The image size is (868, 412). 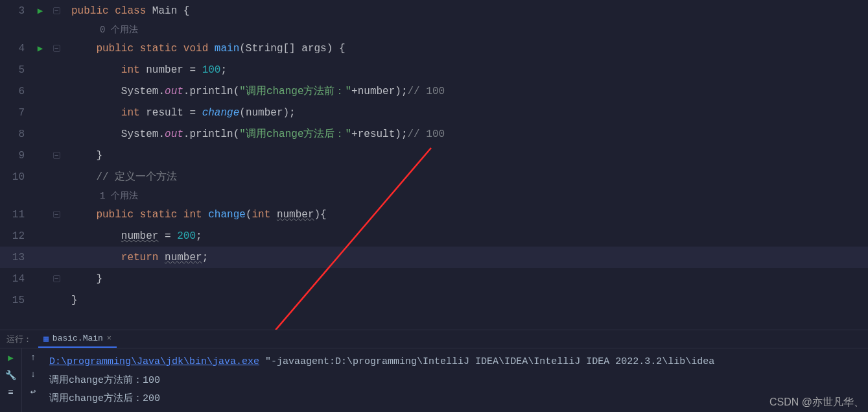 I want to click on exe-link: D:\programming\Java\jdk\bin\java.exe, so click(x=154, y=362).